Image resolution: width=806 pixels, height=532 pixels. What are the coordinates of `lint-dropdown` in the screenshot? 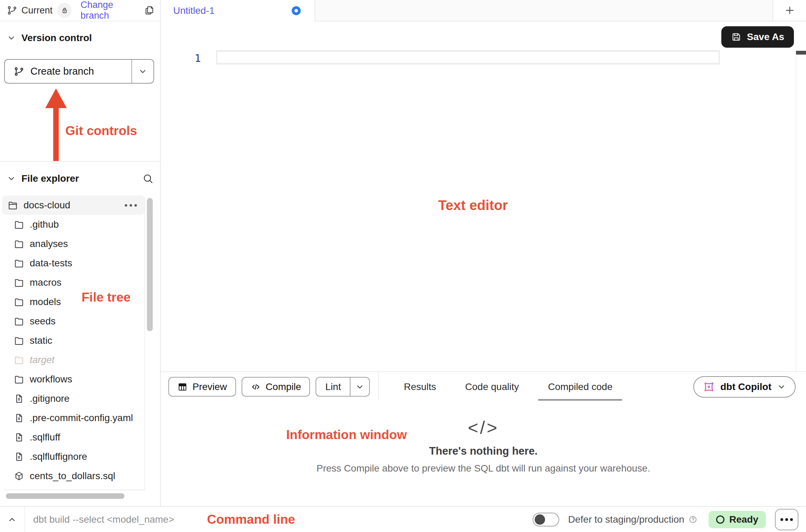 It's located at (359, 387).